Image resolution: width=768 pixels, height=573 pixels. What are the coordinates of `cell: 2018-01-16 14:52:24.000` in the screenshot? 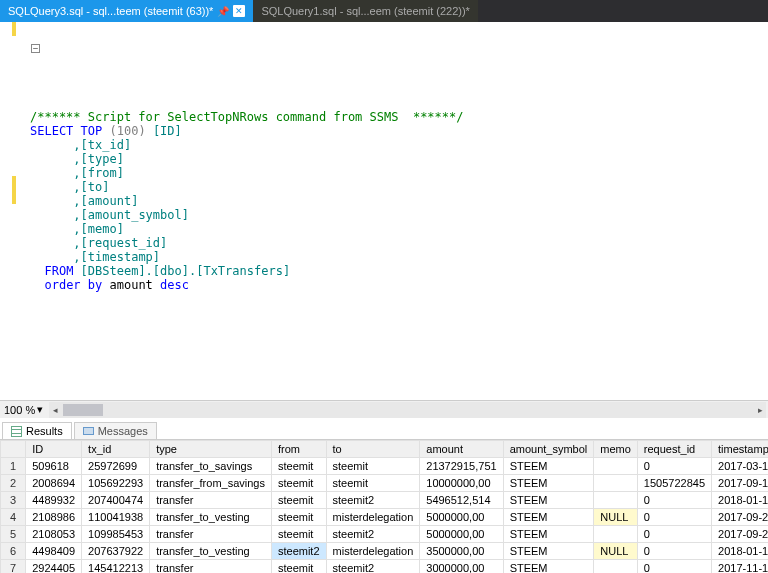 It's located at (740, 500).